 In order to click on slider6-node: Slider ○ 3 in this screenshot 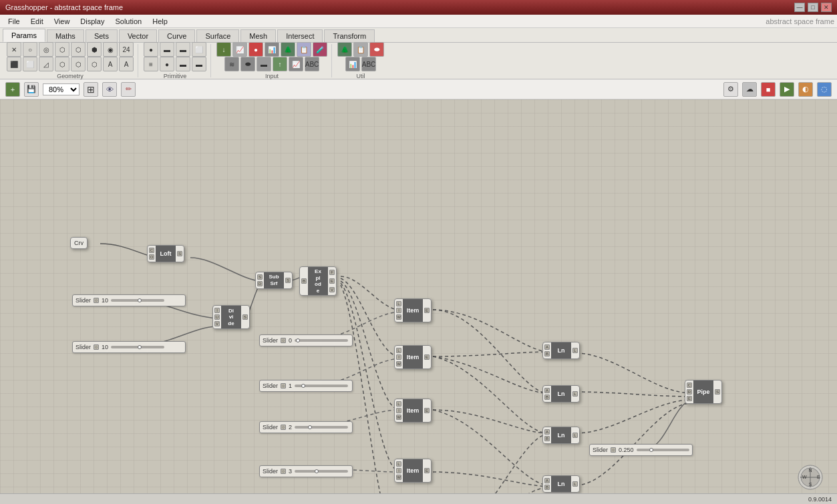, I will do `click(306, 471)`.